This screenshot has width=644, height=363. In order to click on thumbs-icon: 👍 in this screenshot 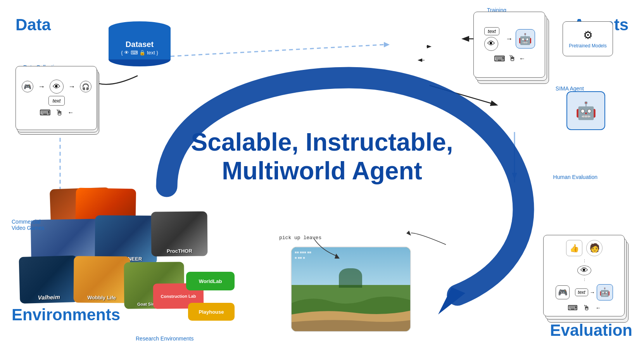, I will do `click(574, 248)`.